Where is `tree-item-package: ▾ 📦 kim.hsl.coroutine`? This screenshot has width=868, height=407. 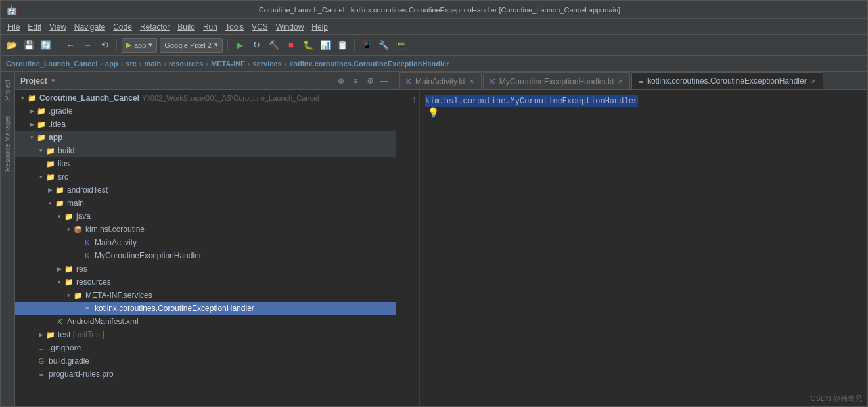
tree-item-package: ▾ 📦 kim.hsl.coroutine is located at coordinates (205, 229).